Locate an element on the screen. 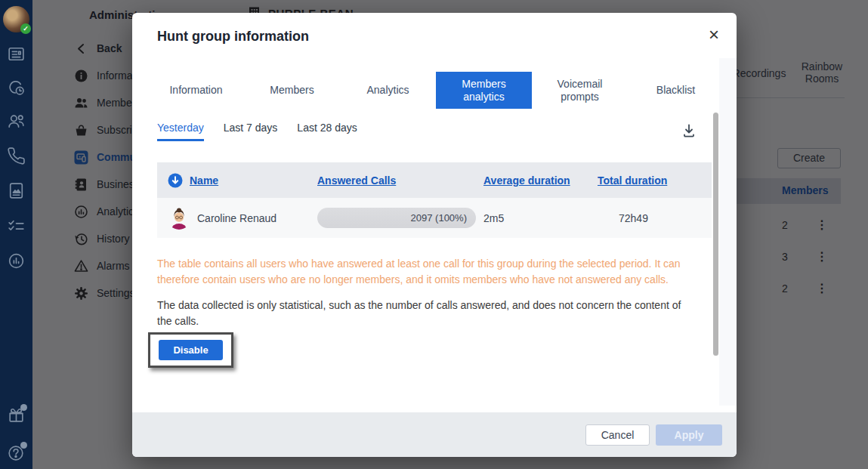 The height and width of the screenshot is (469, 868). logo-avatar: ✓ is located at coordinates (17, 20).